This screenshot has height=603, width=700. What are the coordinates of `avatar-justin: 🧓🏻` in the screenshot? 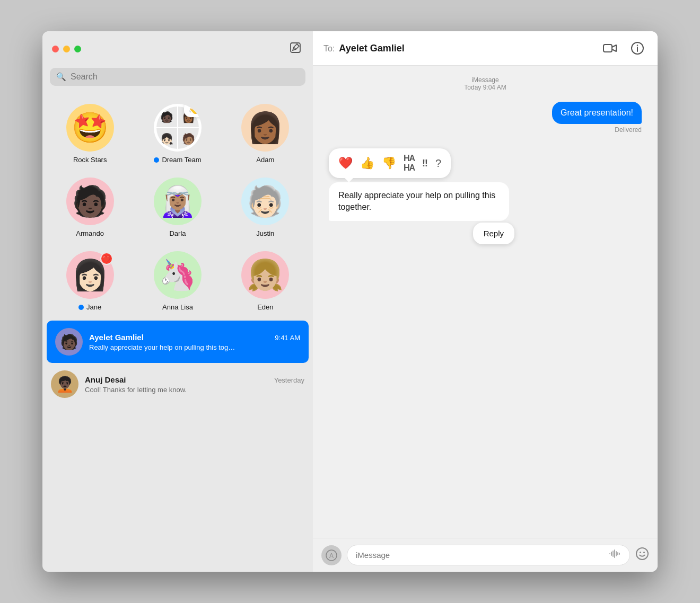 It's located at (265, 201).